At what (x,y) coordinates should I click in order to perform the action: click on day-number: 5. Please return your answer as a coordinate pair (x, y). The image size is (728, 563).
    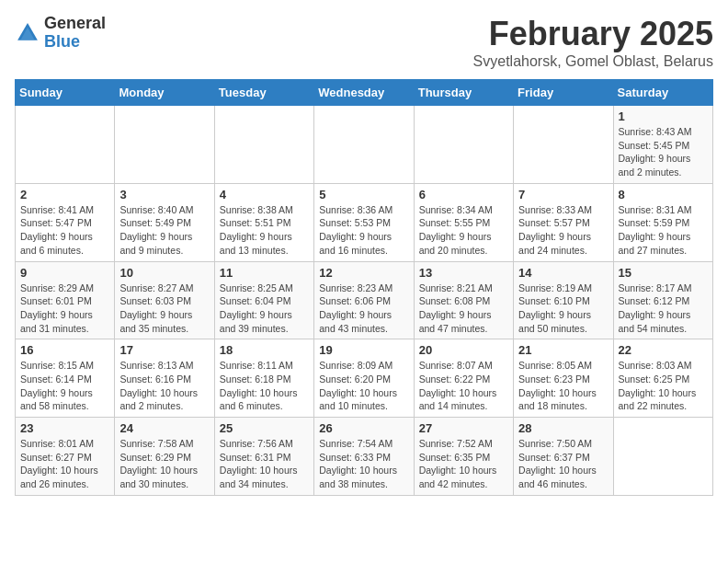
    Looking at the image, I should click on (364, 195).